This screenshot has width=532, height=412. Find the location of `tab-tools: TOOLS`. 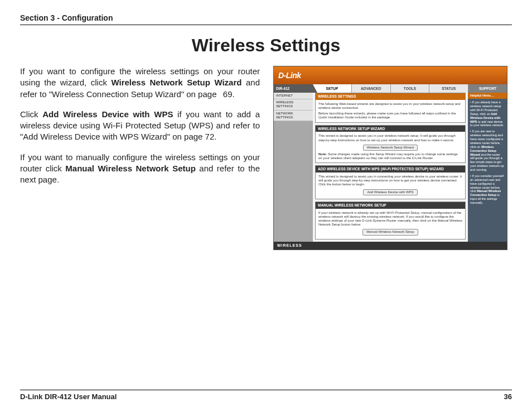

tab-tools: TOOLS is located at coordinates (410, 88).